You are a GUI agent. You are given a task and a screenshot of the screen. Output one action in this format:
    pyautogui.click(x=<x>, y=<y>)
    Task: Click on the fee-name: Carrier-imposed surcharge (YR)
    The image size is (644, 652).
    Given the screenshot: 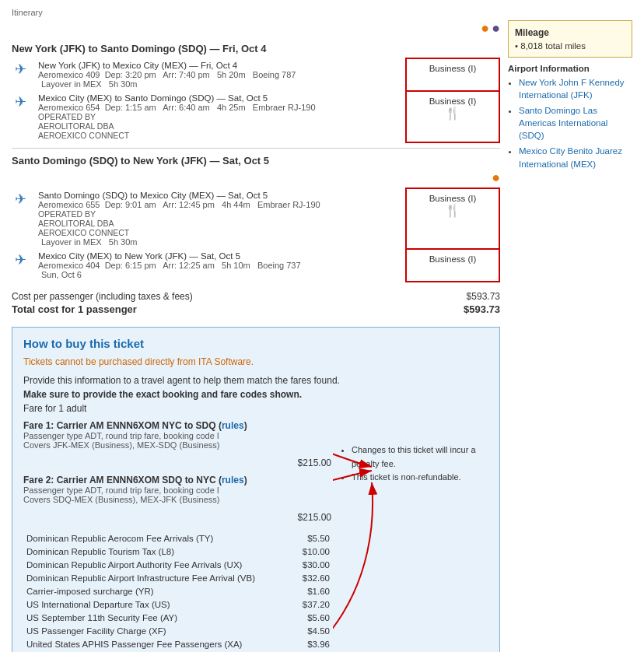 What is the action you would take?
    pyautogui.click(x=158, y=591)
    